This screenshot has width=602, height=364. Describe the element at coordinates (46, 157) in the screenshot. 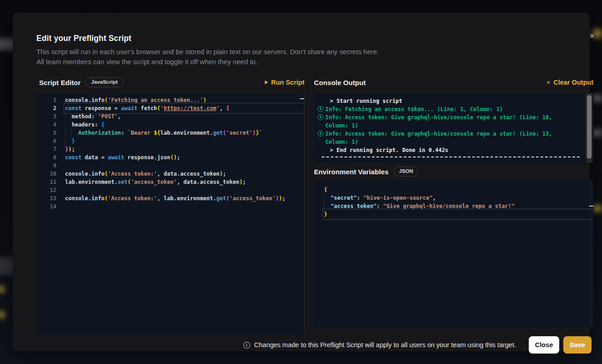

I see `line-number: 8` at that location.